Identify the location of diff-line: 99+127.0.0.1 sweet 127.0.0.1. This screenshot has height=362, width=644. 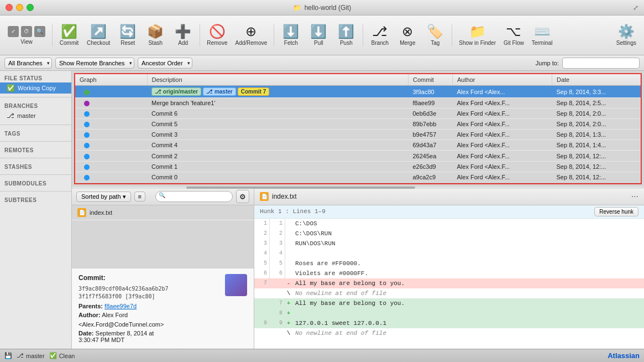
(449, 323).